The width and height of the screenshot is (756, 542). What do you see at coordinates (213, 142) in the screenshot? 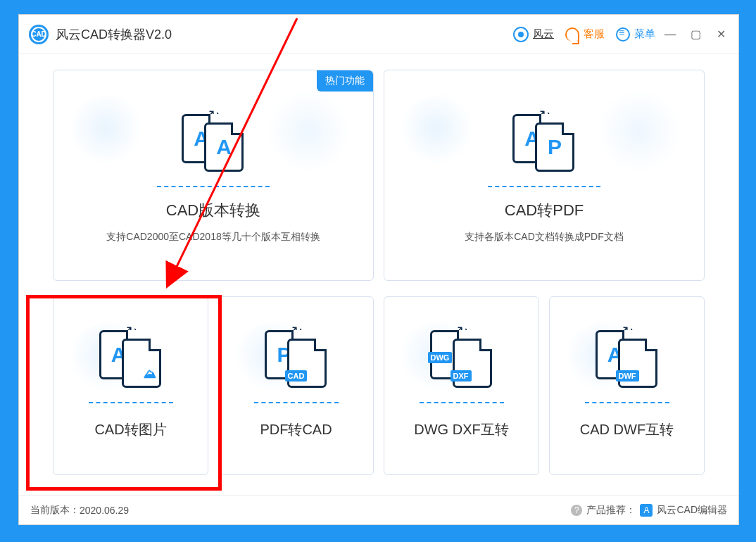
I see `card-icon: ↻ A A` at bounding box center [213, 142].